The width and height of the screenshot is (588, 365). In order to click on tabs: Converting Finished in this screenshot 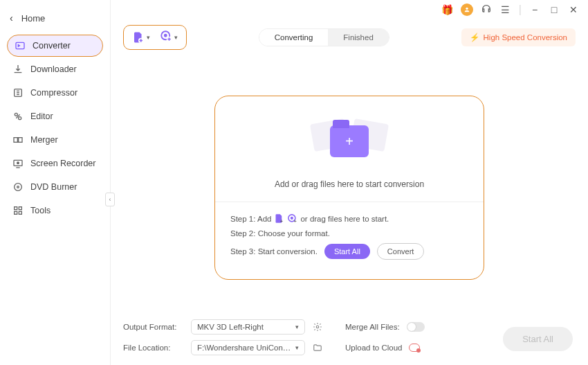, I will do `click(324, 37)`.